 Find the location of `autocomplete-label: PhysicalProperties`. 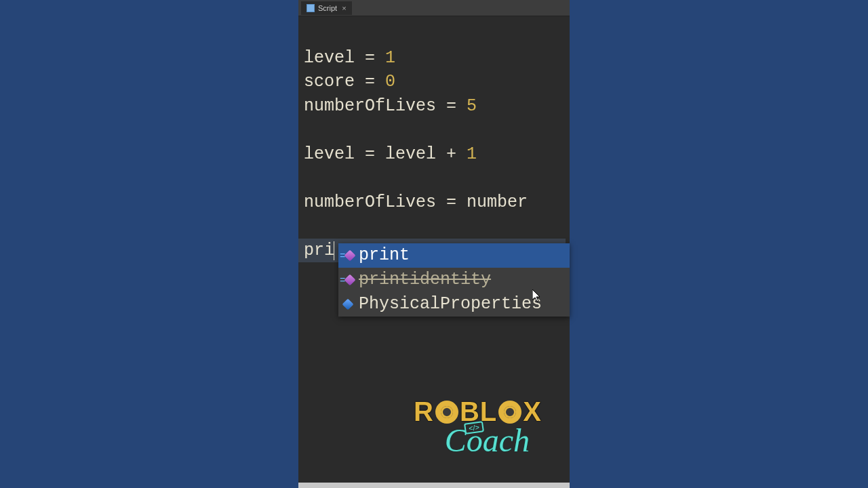

autocomplete-label: PhysicalProperties is located at coordinates (450, 304).